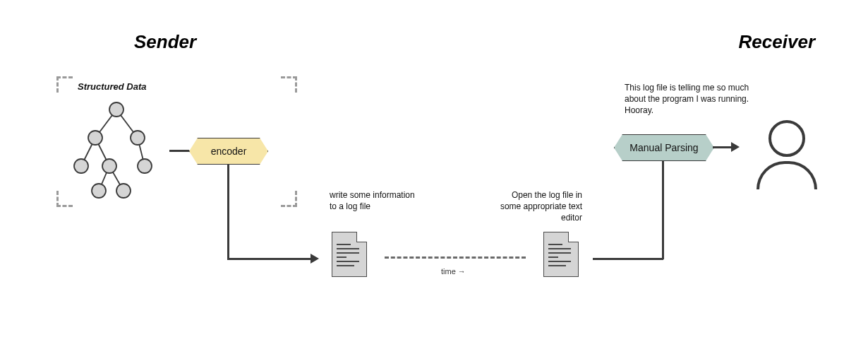  Describe the element at coordinates (695, 99) in the screenshot. I see `receiver-speech: This log file is telling me so much abou…` at that location.